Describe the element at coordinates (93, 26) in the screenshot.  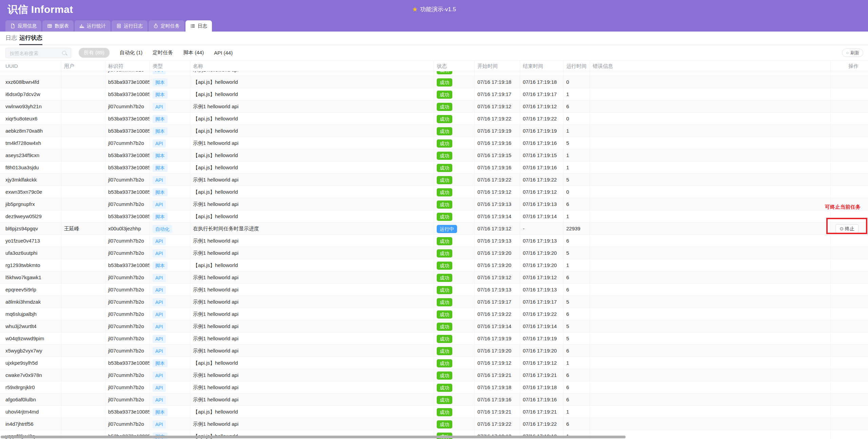
I see `tab-run-stats: 运行统计` at that location.